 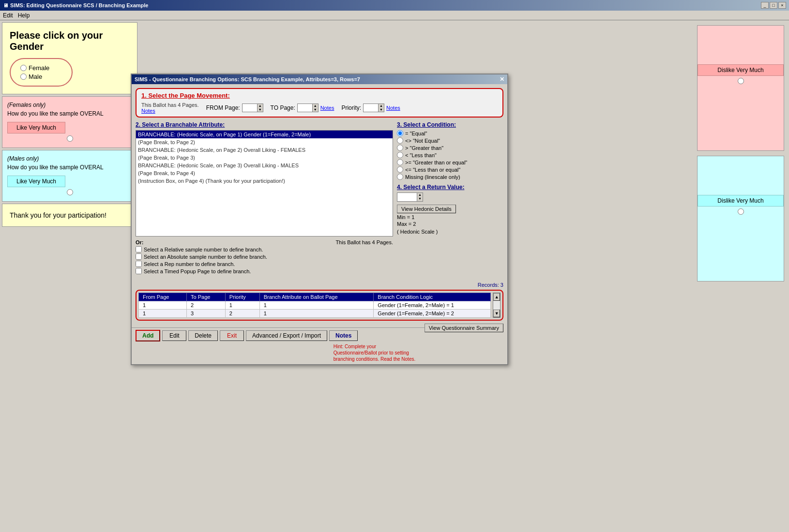 What do you see at coordinates (247, 79) in the screenshot?
I see `modal-title: SIMS - Questionnaire Branching Options: …` at bounding box center [247, 79].